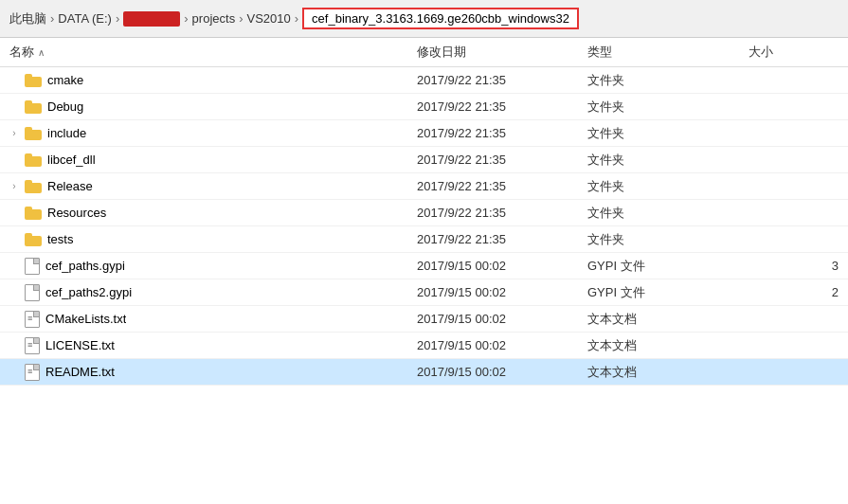 The width and height of the screenshot is (848, 504). I want to click on table-row: README.txt2017/9/15 00:02文本文档, so click(424, 372).